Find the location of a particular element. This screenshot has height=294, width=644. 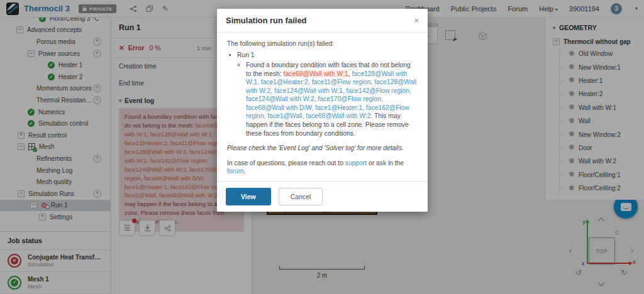

face-link-highlighted: face68@Wall with W:1 is located at coordinates (316, 74).